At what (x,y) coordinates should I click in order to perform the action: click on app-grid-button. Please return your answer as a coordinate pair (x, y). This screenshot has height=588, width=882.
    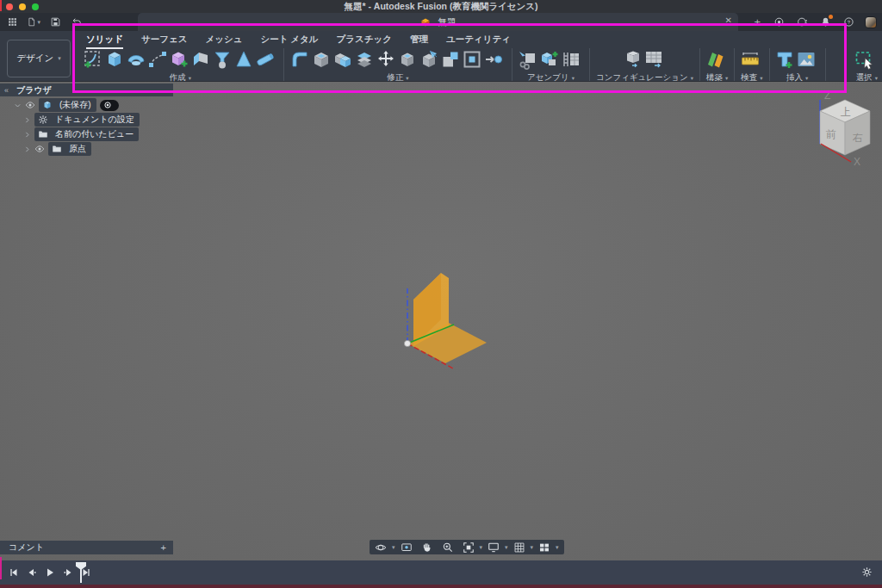
    Looking at the image, I should click on (12, 22).